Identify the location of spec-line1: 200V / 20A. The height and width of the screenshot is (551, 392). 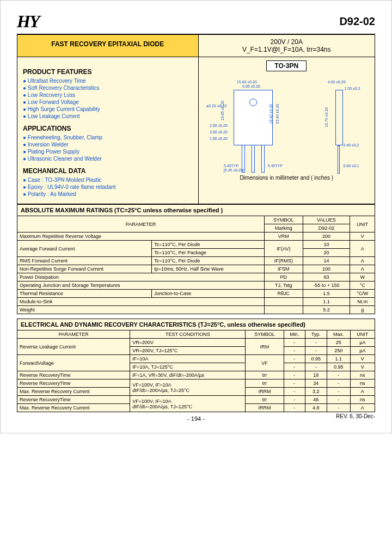
(287, 42).